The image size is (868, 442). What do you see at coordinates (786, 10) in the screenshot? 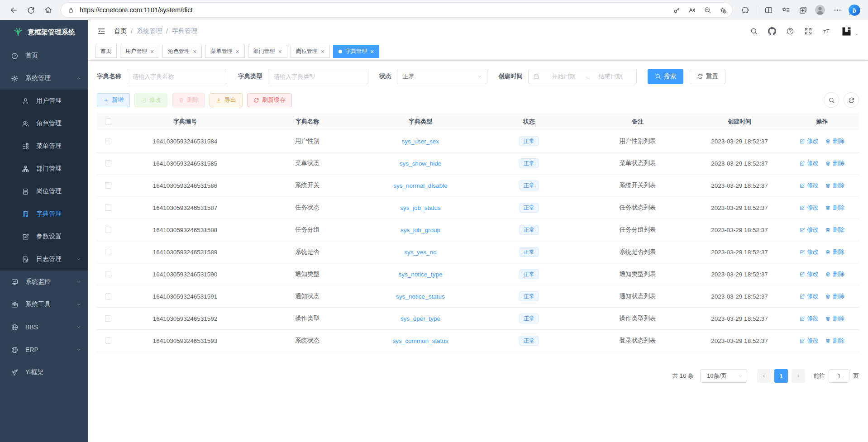
I see `favorites-button` at bounding box center [786, 10].